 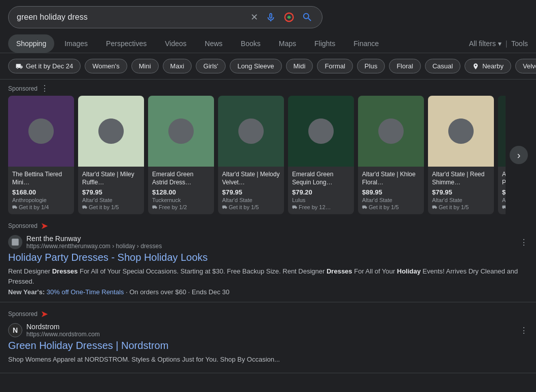 What do you see at coordinates (106, 66) in the screenshot?
I see `filter-chip-womens: Women's` at bounding box center [106, 66].